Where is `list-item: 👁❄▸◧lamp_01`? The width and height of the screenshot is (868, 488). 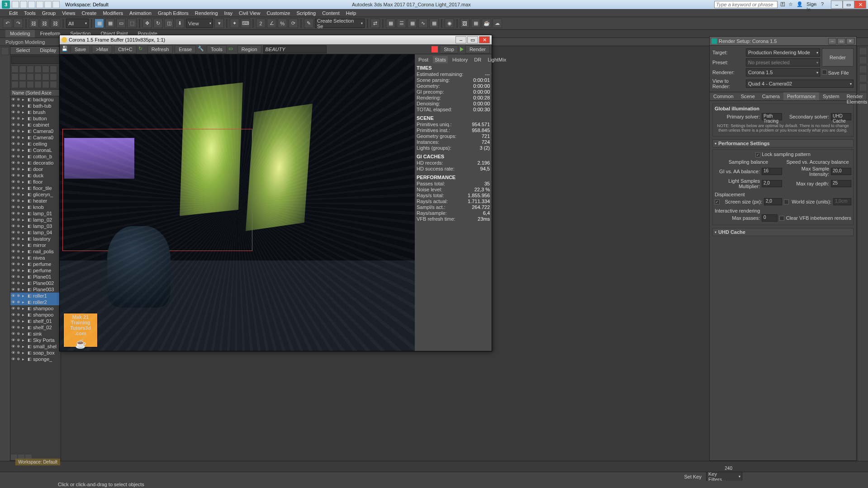 list-item: 👁❄▸◧lamp_01 is located at coordinates (35, 213).